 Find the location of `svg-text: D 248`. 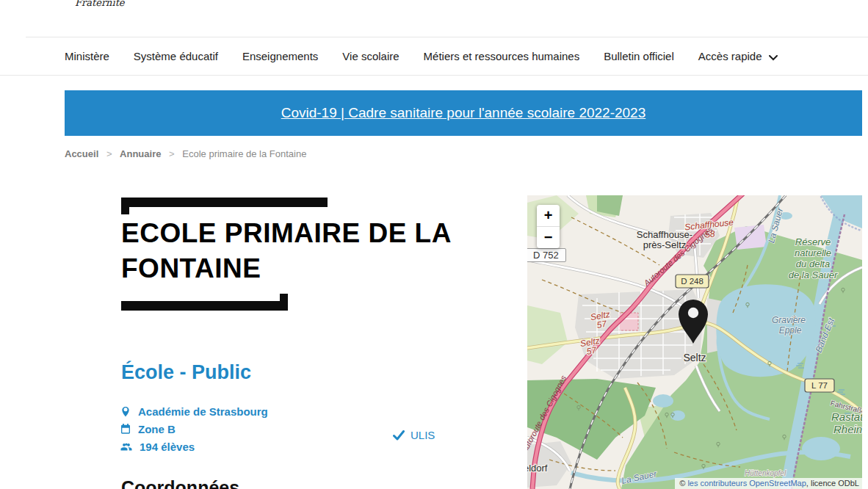

svg-text: D 248 is located at coordinates (692, 281).